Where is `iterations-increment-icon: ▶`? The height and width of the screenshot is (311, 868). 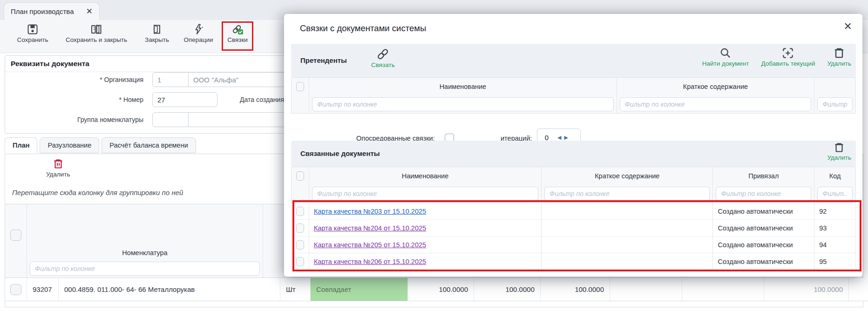 iterations-increment-icon: ▶ is located at coordinates (566, 138).